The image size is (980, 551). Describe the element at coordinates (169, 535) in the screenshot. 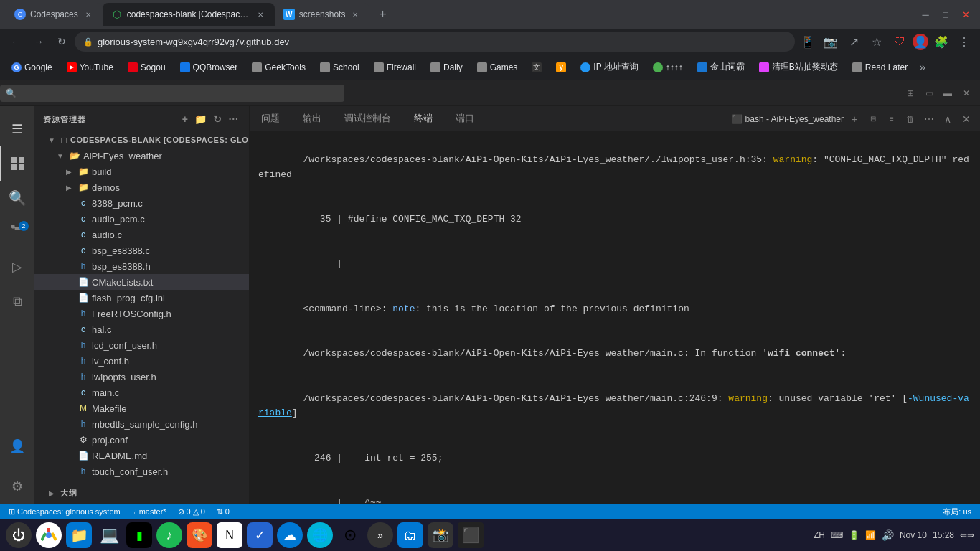

I see `taskbar-spotify: ♪` at that location.